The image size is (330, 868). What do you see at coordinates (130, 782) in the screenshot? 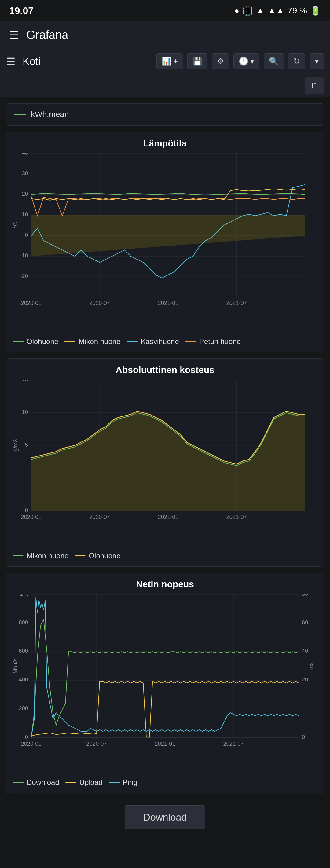
I see `ping-label: Ping` at bounding box center [130, 782].